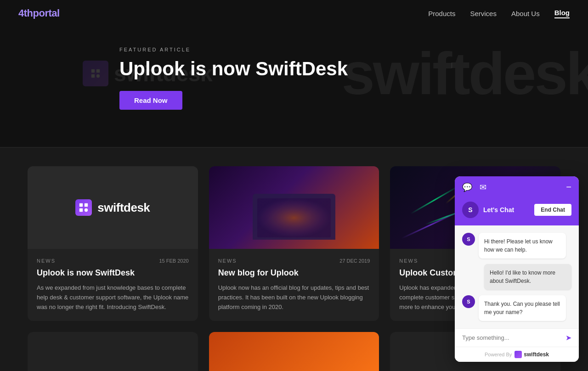 This screenshot has height=371, width=588. What do you see at coordinates (470, 210) in the screenshot?
I see `agent-avatar: S` at bounding box center [470, 210].